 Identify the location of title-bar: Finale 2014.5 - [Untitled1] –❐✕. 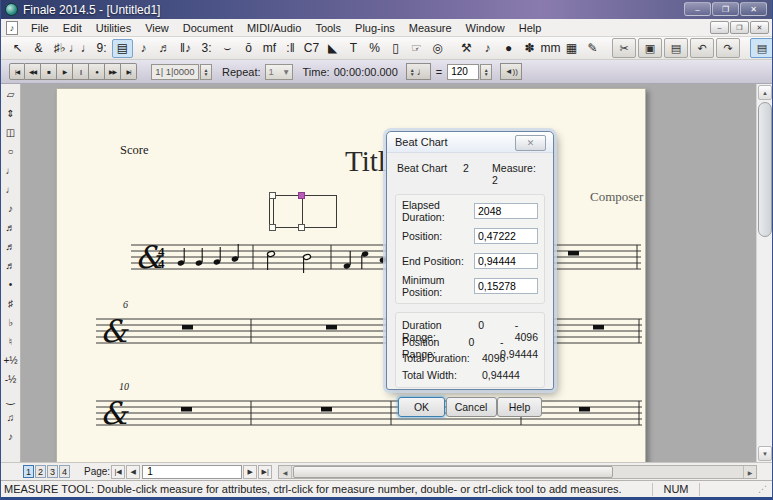
(386, 10).